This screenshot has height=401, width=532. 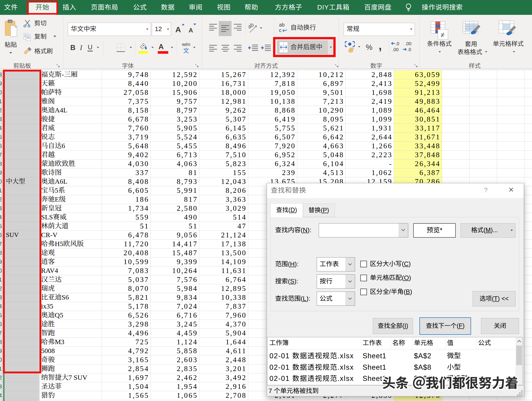 What do you see at coordinates (280, 30) in the screenshot?
I see `svg-text: c` at bounding box center [280, 30].